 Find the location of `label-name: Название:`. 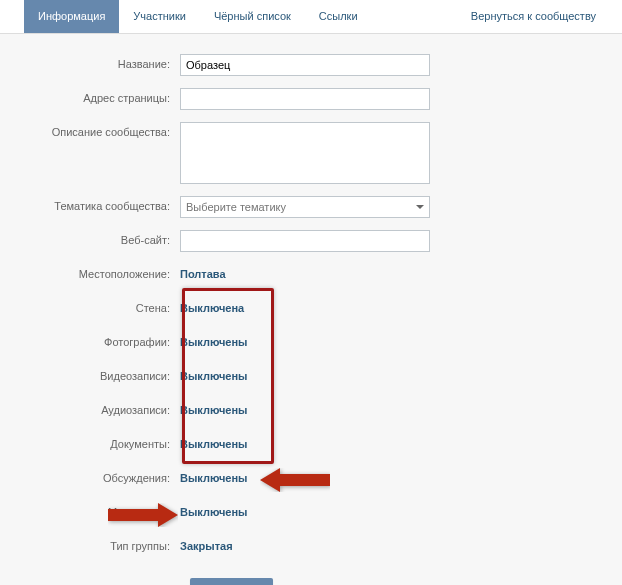

label-name: Название: is located at coordinates (90, 62).